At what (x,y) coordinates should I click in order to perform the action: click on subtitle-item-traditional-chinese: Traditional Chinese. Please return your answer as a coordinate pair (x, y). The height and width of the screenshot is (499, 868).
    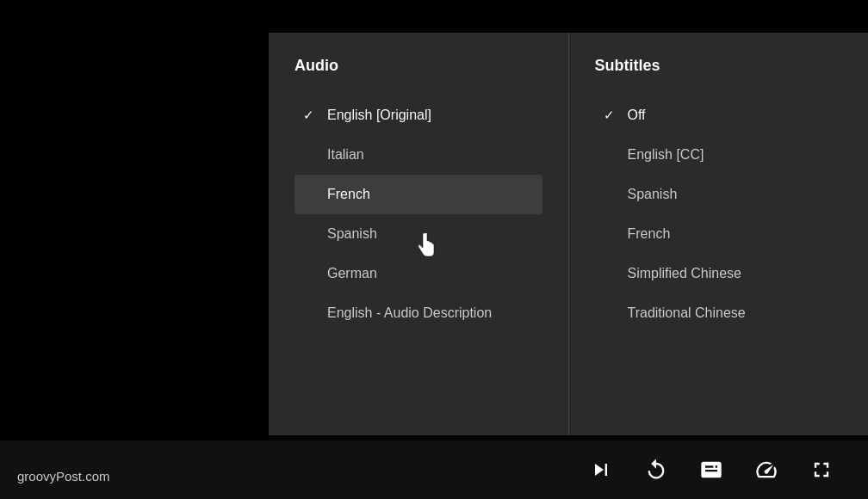
    Looking at the image, I should click on (719, 313).